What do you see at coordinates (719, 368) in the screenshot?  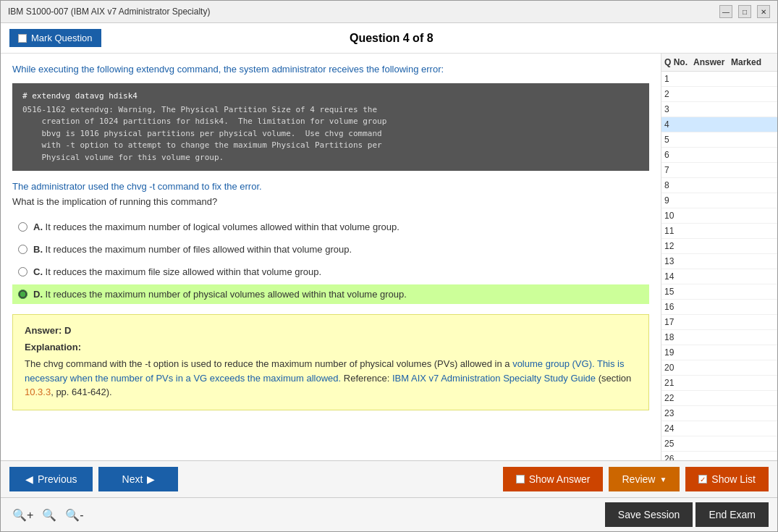 I see `sidebar-row: 20` at bounding box center [719, 368].